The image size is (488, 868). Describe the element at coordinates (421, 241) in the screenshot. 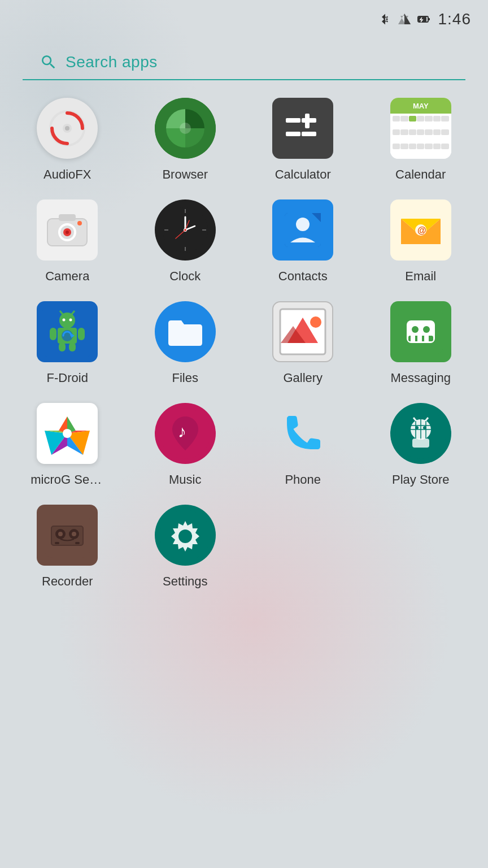

I see `app-item-email: @ Email` at that location.